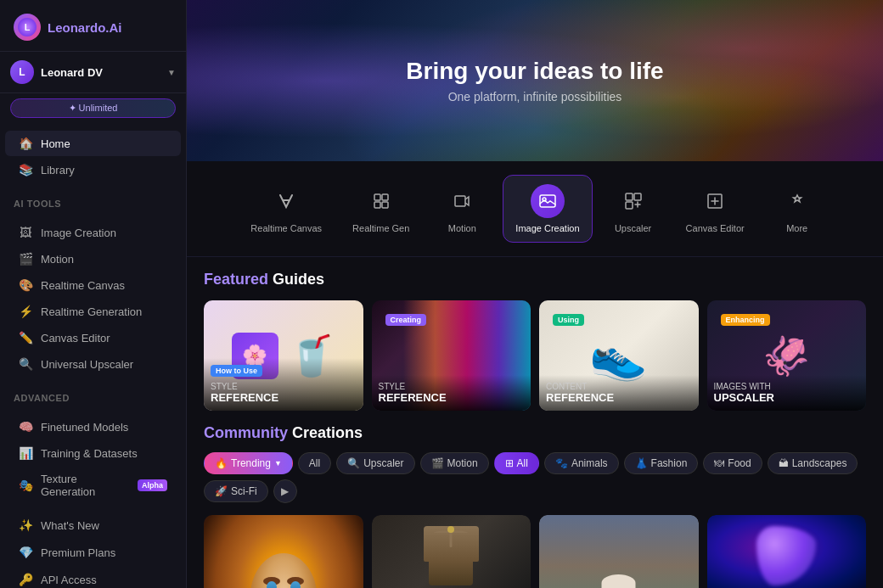 The image size is (883, 588). What do you see at coordinates (93, 577) in the screenshot?
I see `sidebar-item-api: 🔑 API Access` at bounding box center [93, 577].